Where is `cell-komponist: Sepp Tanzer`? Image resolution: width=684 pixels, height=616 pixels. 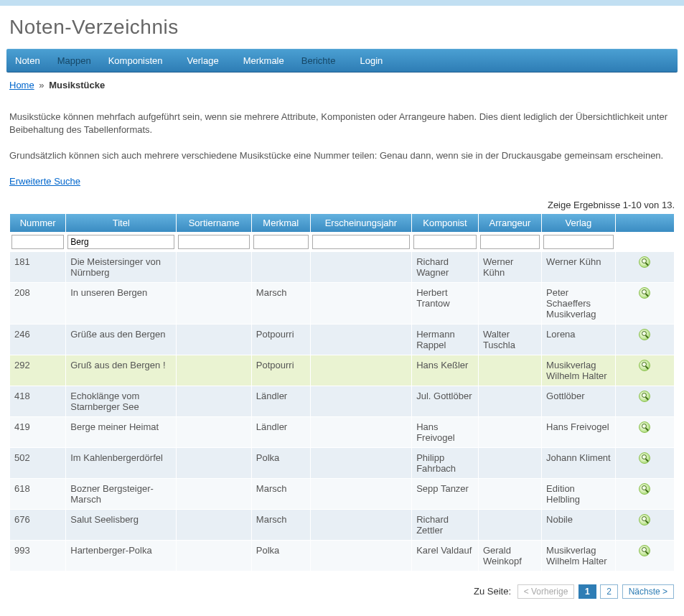 cell-komponist: Sepp Tanzer is located at coordinates (445, 494).